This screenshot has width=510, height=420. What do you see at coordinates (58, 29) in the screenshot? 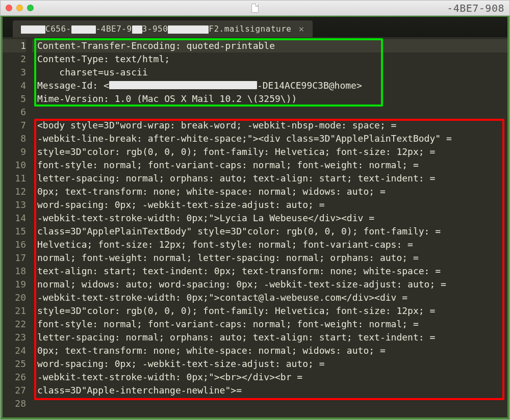
I see `tab-text-seg: C656-` at bounding box center [58, 29].